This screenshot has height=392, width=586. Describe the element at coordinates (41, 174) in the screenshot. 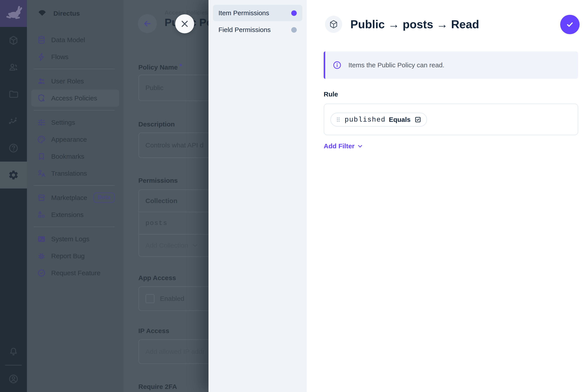

I see `translate-icon` at that location.